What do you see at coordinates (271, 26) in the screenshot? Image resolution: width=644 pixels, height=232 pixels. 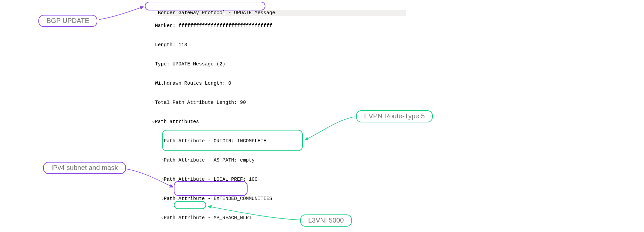 I see `marker-row: Marker: ffffffffffffffffffffffffffffffff` at bounding box center [271, 26].